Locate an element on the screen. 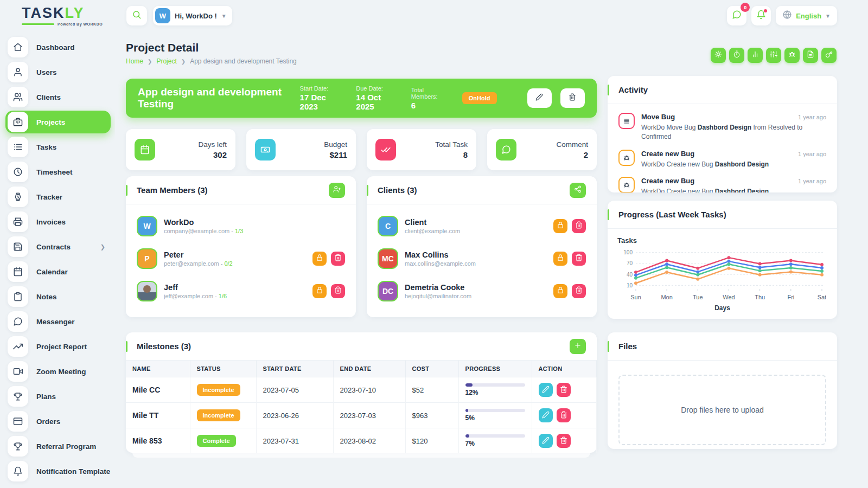  pencil-icon is located at coordinates (546, 441).